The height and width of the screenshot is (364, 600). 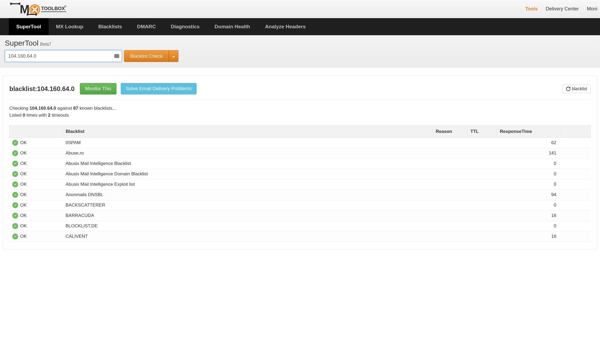 I want to click on blacklist-name: Anonmails DNSBL, so click(x=248, y=195).